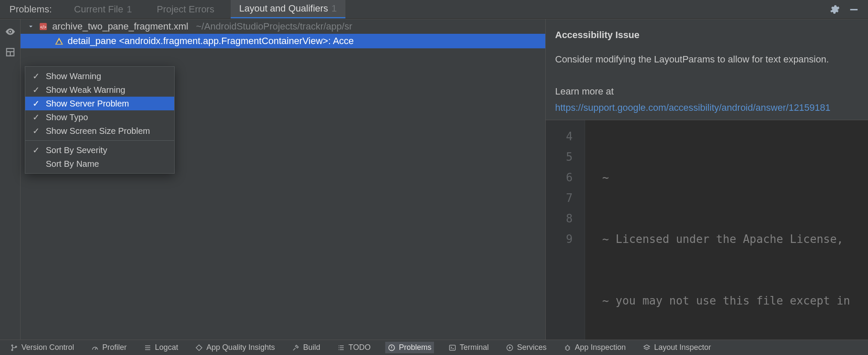 This screenshot has width=868, height=355. I want to click on filter-popup: ✓ Show Warning ✓ Show Weak Warning ✓ Sho…, so click(100, 120).